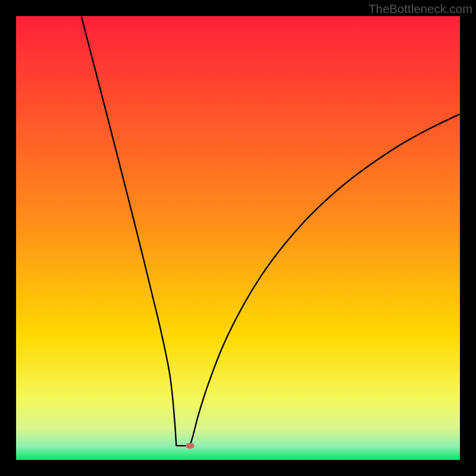  What do you see at coordinates (420, 10) in the screenshot?
I see `attribution-label: TheBottleneck.com` at bounding box center [420, 10].